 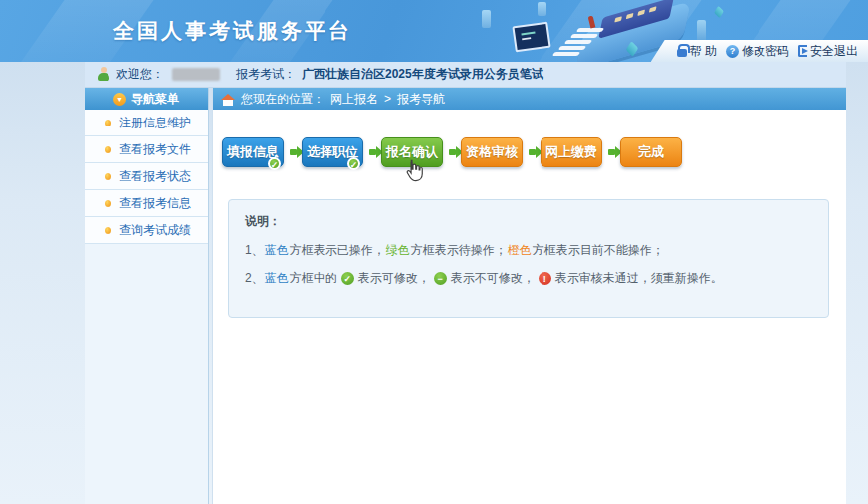 What do you see at coordinates (571, 152) in the screenshot?
I see `step-online-payment-button: 网上缴费` at bounding box center [571, 152].